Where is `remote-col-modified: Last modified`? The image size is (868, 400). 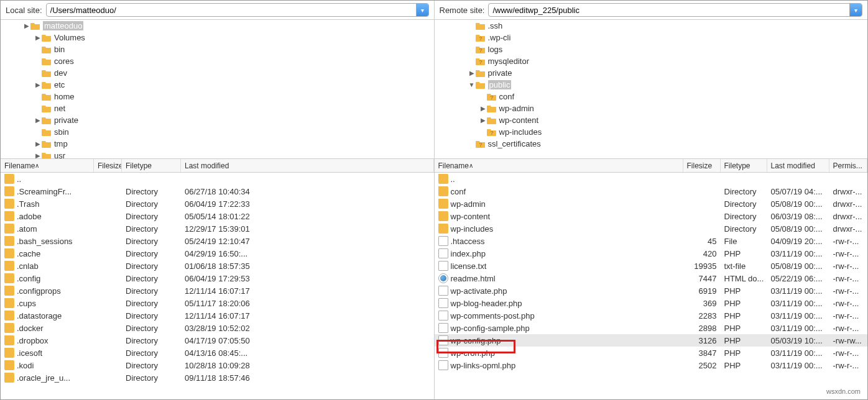 remote-col-modified: Last modified is located at coordinates (798, 165).